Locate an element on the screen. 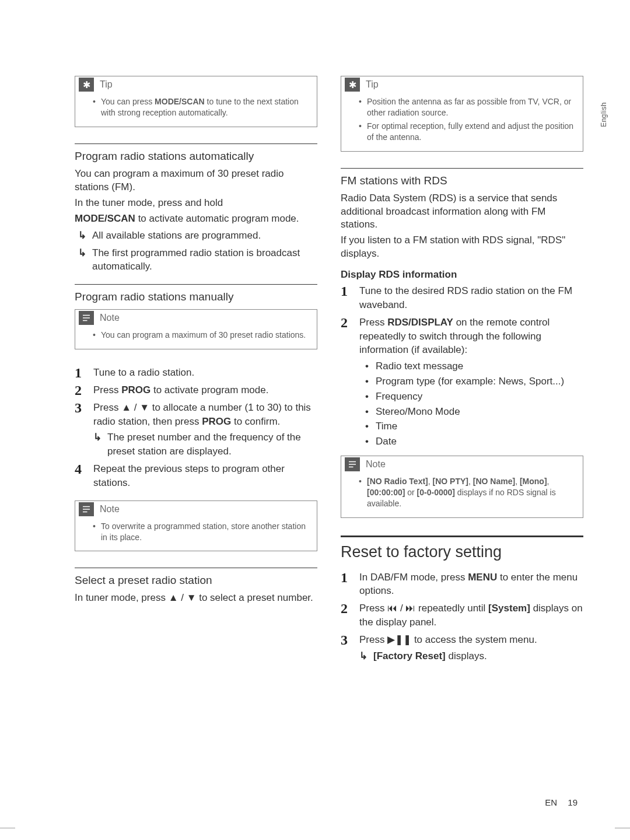  step-item: Press PROG to activate program mode. is located at coordinates (196, 390).